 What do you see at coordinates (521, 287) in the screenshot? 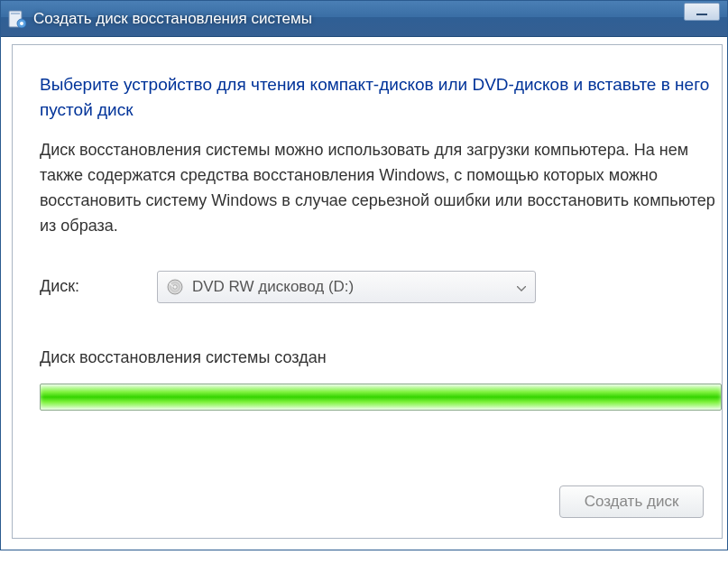
I see `chevron-down-icon` at bounding box center [521, 287].